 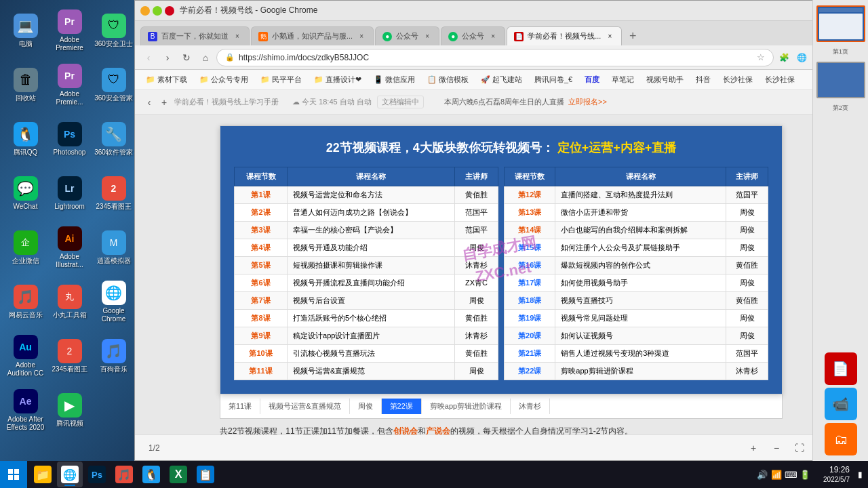 What do you see at coordinates (623, 80) in the screenshot?
I see `bookmark-notes: 草笔记` at bounding box center [623, 80].